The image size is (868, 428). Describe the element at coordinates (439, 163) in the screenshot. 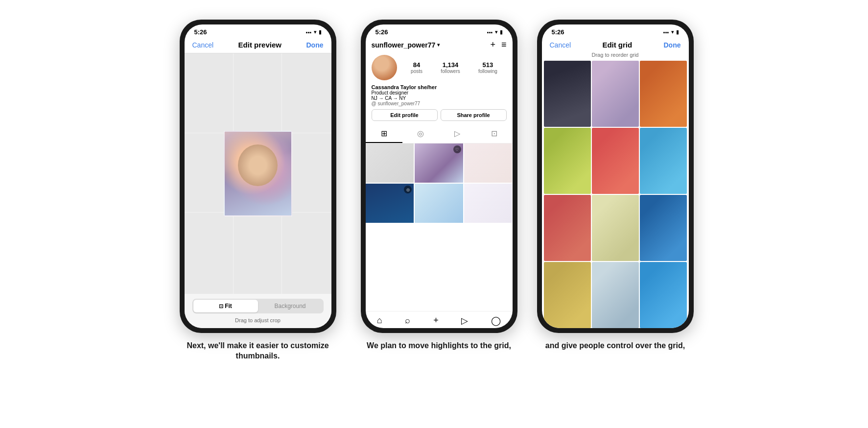

I see `grid-cell-2: ♡` at that location.